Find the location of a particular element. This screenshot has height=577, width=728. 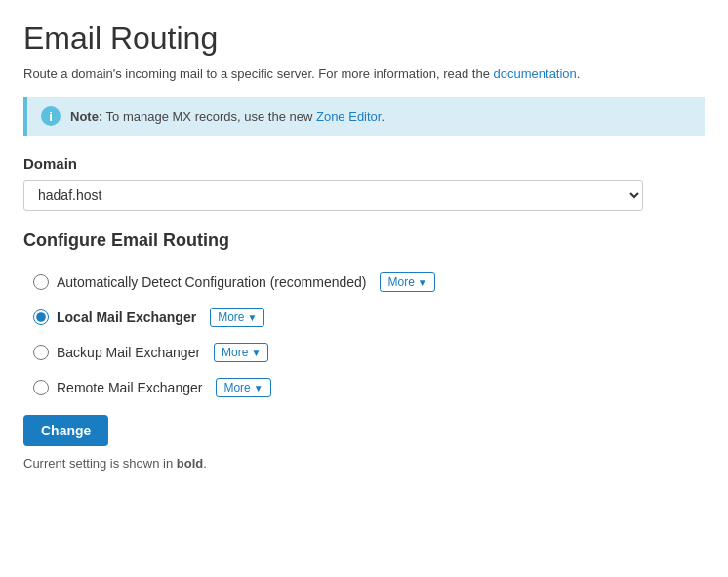

page-title: Email Routing is located at coordinates (364, 38).